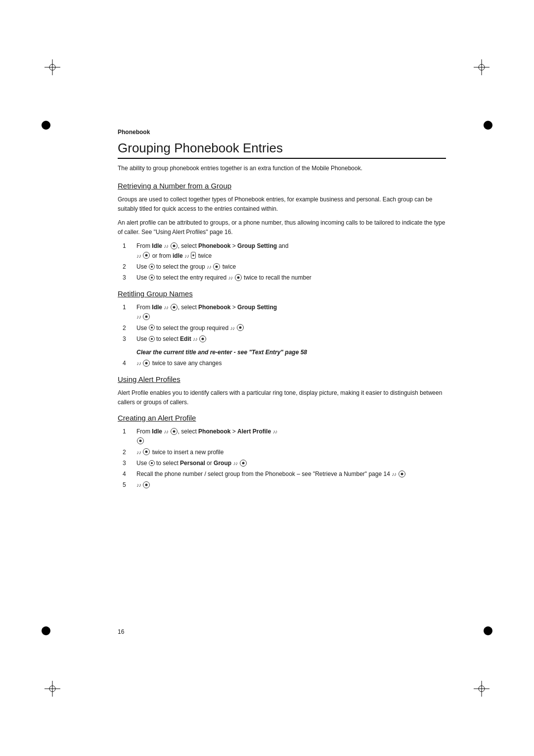  Describe the element at coordinates (146, 452) in the screenshot. I see `ok-icon-c2` at that location.